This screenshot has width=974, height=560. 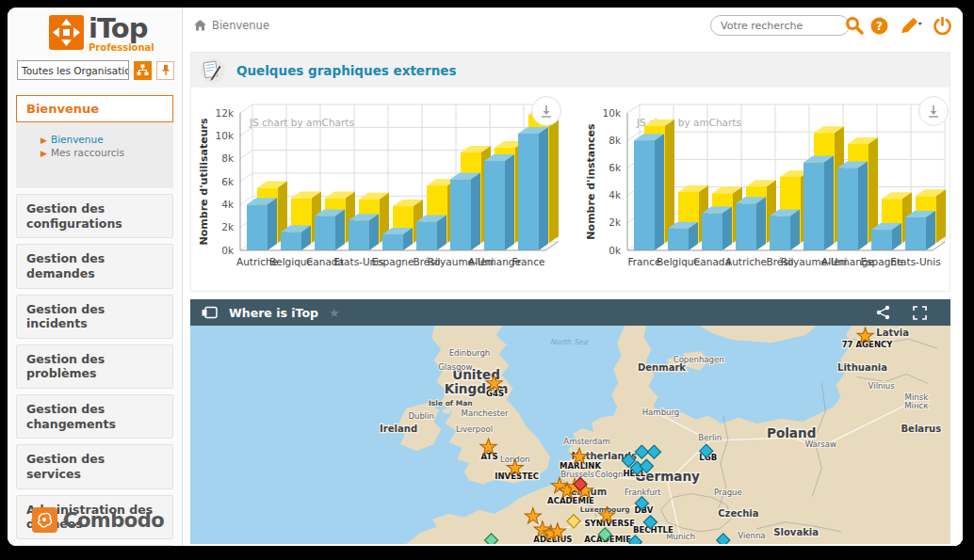 I want to click on svg-text: 12k, so click(x=225, y=113).